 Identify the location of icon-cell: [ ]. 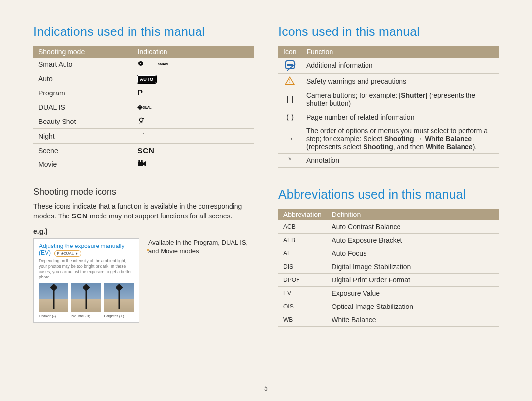
(290, 99).